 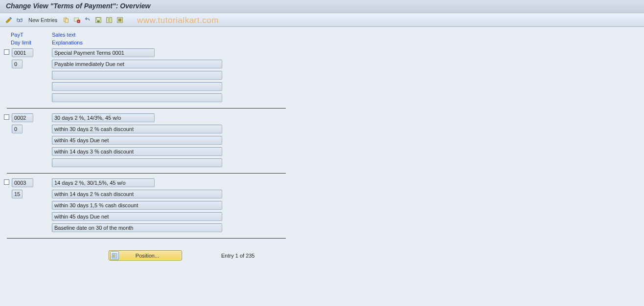 I want to click on entry-row: 0002 30 days 2 %, 14/3%, 45 w/o, so click(x=322, y=118).